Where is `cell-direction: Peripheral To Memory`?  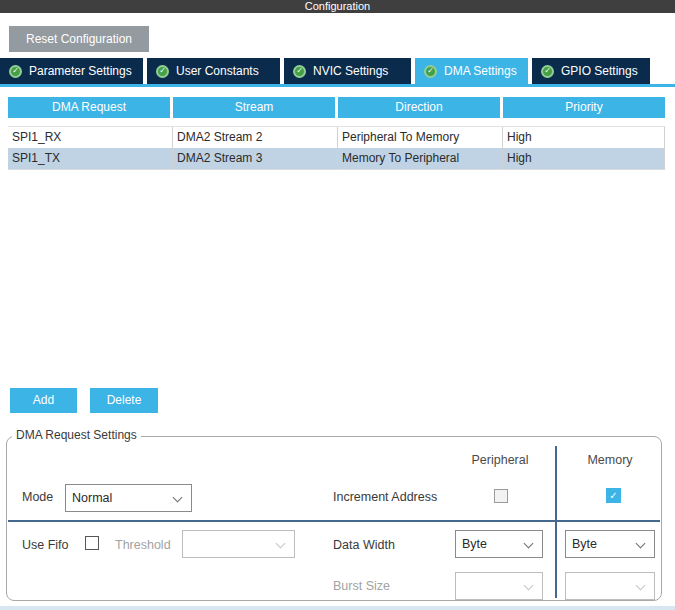 cell-direction: Peripheral To Memory is located at coordinates (420, 138).